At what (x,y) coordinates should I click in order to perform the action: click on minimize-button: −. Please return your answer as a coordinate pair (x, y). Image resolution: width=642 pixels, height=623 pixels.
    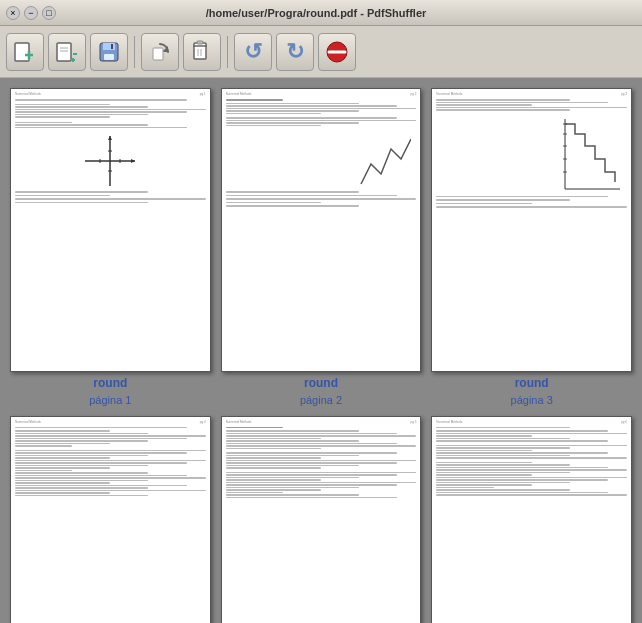
    Looking at the image, I should click on (31, 13).